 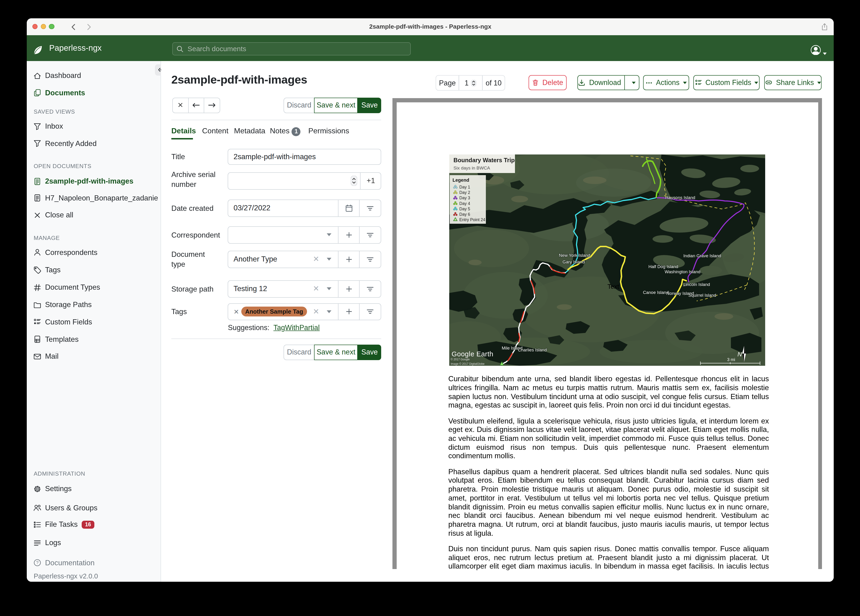 I want to click on svg-text: Canoe Island, so click(x=656, y=292).